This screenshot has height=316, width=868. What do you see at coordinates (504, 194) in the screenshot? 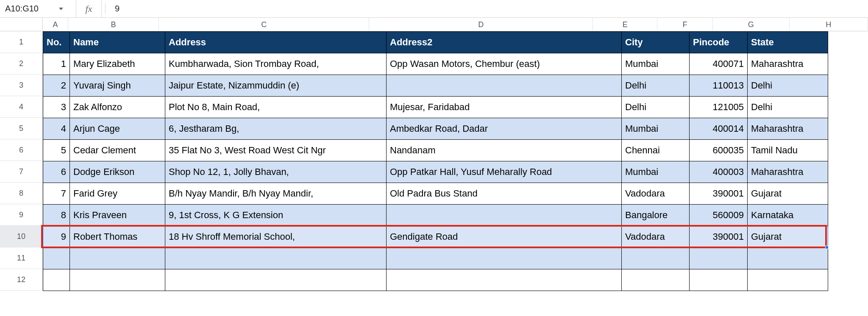
I see `cell-D8: Old Padra Bus Stand` at bounding box center [504, 194].